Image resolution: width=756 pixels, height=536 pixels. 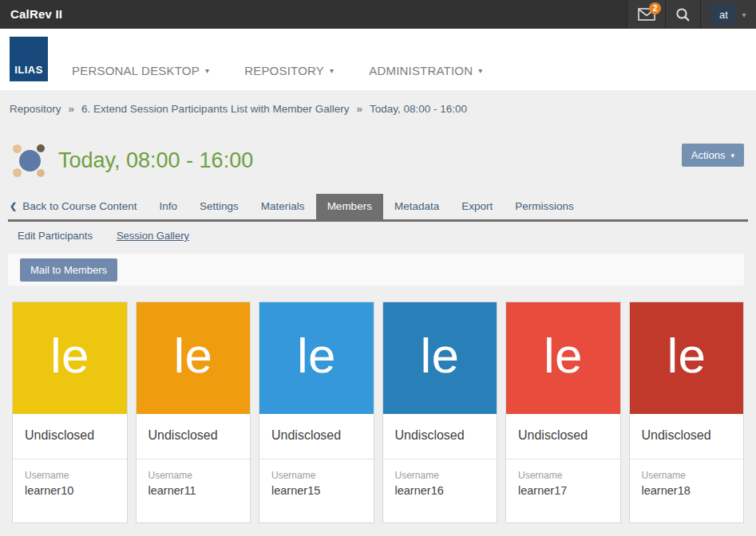 I want to click on nav-personal-desktop: PERSONAL DESKTOP ▾, so click(x=141, y=70).